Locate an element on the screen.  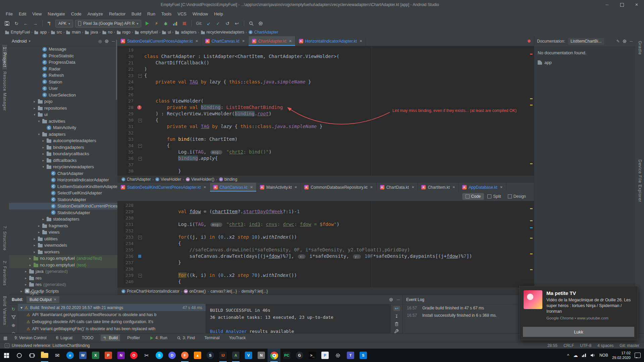
documentation-tab: ListItemChartBi... is located at coordinates (586, 41).